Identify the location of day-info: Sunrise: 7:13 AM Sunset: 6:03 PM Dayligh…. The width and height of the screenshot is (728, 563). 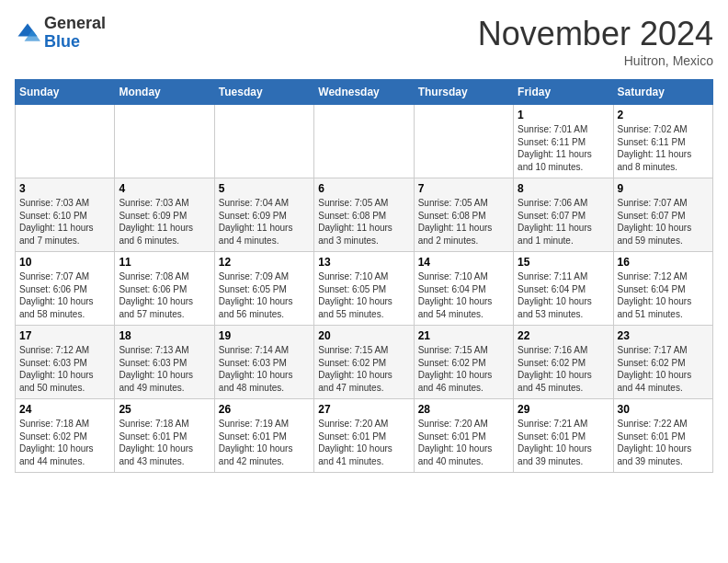
(164, 369).